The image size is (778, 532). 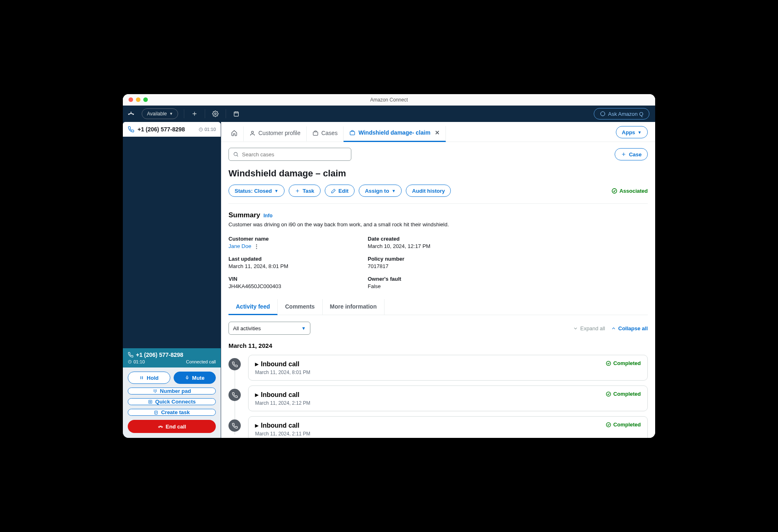 I want to click on field-owners-fault: Owner's fault False, so click(x=429, y=282).